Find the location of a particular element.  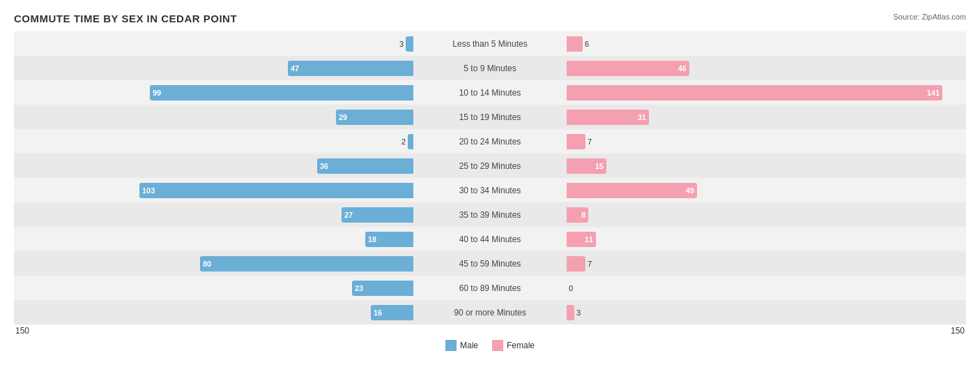

male-bar: 2 is located at coordinates (411, 142).